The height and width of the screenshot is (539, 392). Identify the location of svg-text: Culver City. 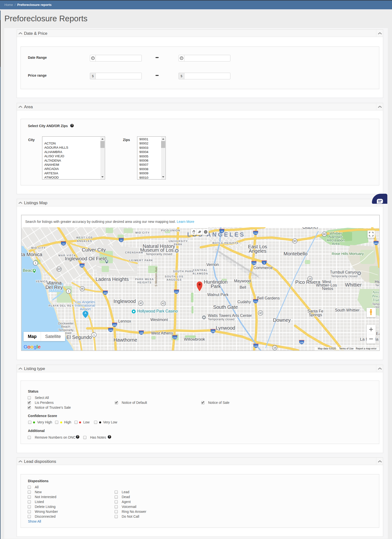
(94, 250).